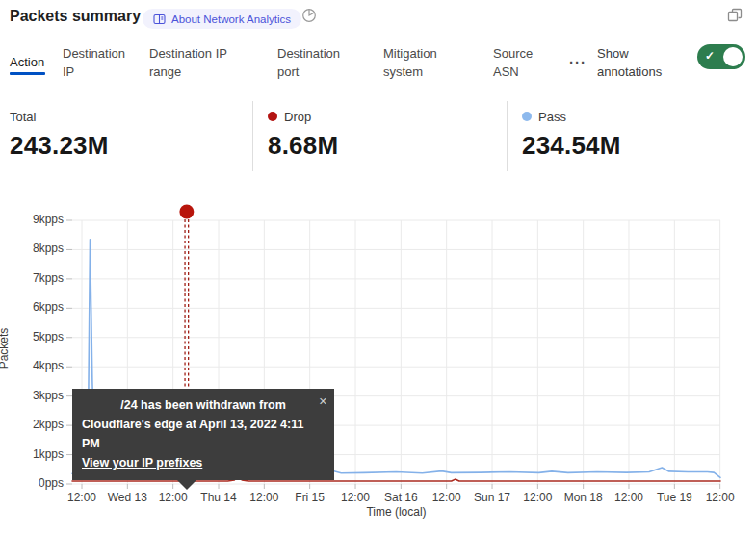 The image size is (756, 534). Describe the element at coordinates (324, 401) in the screenshot. I see `close-icon: ✕` at that location.